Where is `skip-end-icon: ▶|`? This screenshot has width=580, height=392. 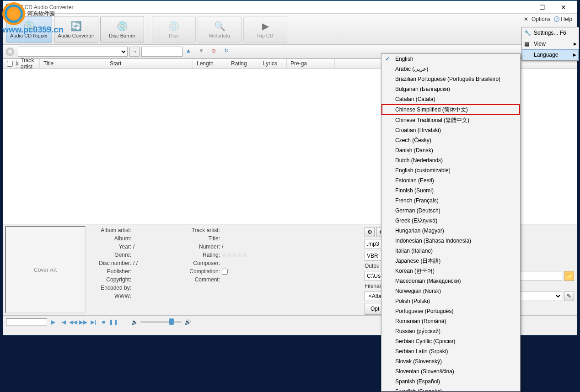 skip-end-icon: ▶| is located at coordinates (93, 322).